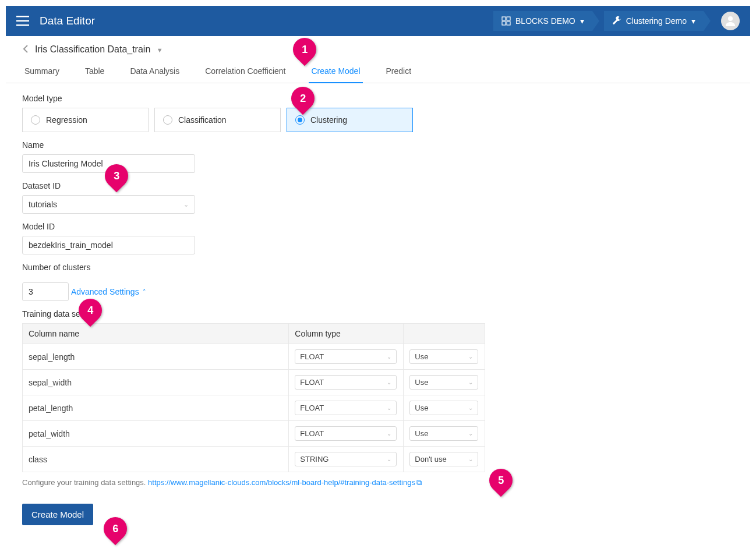  I want to click on select-value: tutorials, so click(43, 204).